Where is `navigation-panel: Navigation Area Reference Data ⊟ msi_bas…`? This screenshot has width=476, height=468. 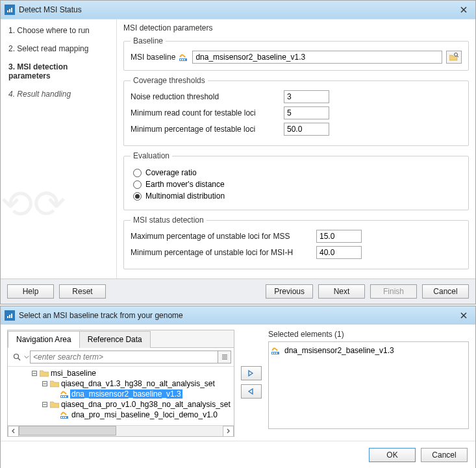
navigation-panel: Navigation Area Reference Data ⊟ msi_bas… is located at coordinates (121, 383).